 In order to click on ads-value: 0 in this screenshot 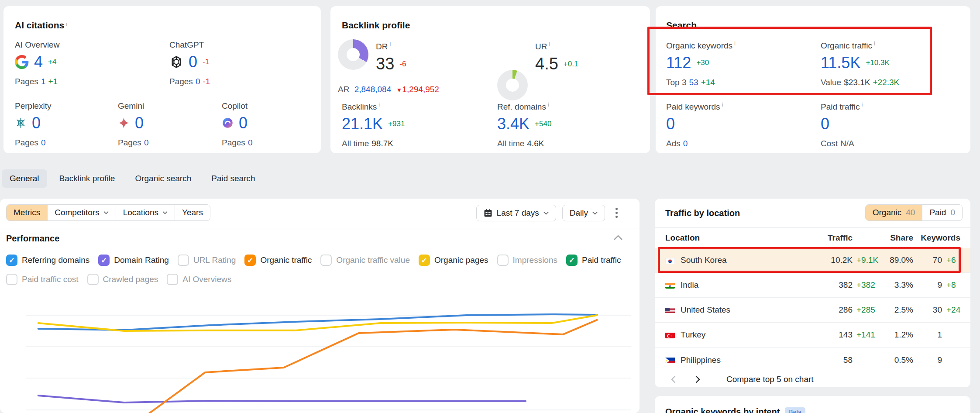, I will do `click(685, 143)`.